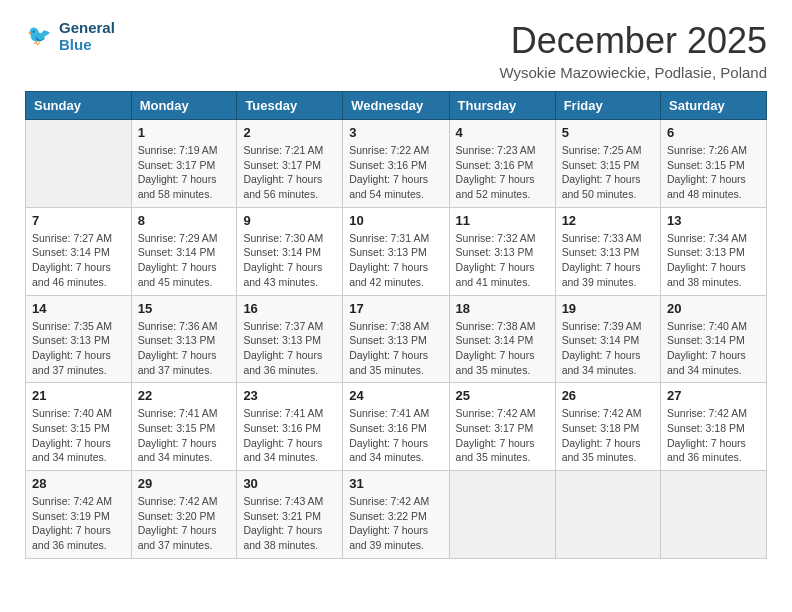 This screenshot has height=612, width=792. I want to click on day-number: 31, so click(396, 484).